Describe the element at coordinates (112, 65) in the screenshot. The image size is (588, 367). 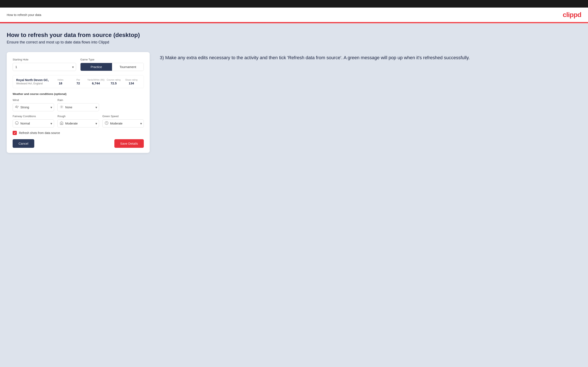
I see `game-type-col: Game Type Practice Tournament` at that location.